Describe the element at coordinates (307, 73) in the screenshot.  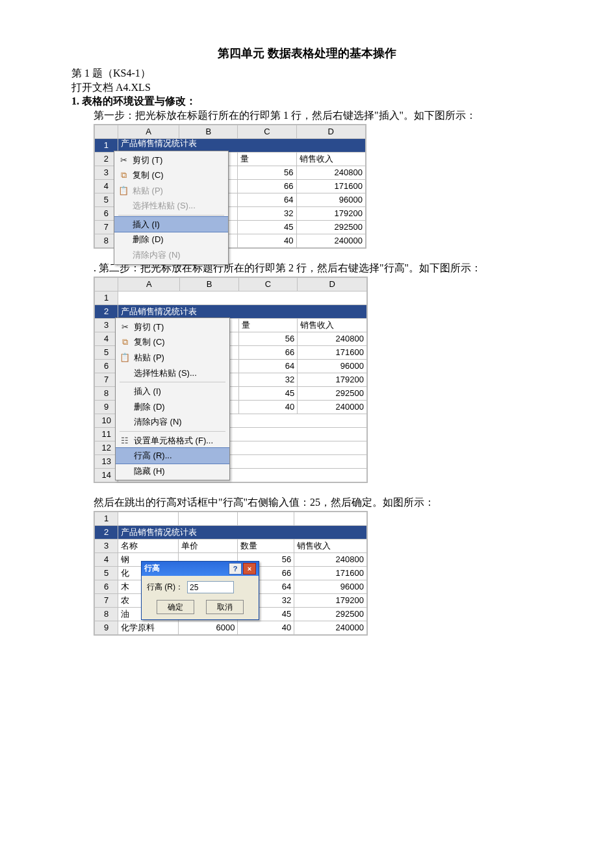
I see `question-line: 第 1 题（KS4-1）` at that location.